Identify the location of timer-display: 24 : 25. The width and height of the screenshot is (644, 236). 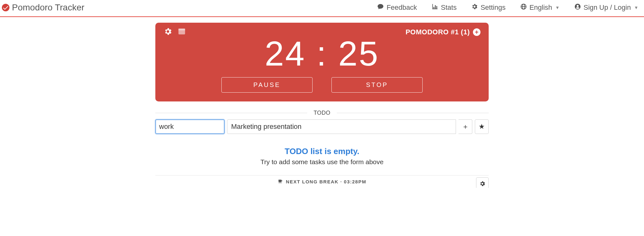
(322, 54).